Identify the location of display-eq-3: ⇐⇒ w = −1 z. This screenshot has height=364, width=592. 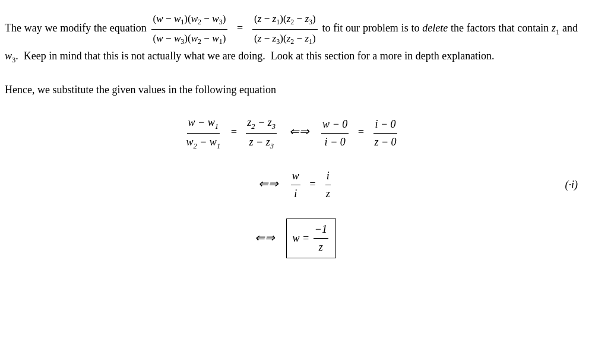
(291, 239).